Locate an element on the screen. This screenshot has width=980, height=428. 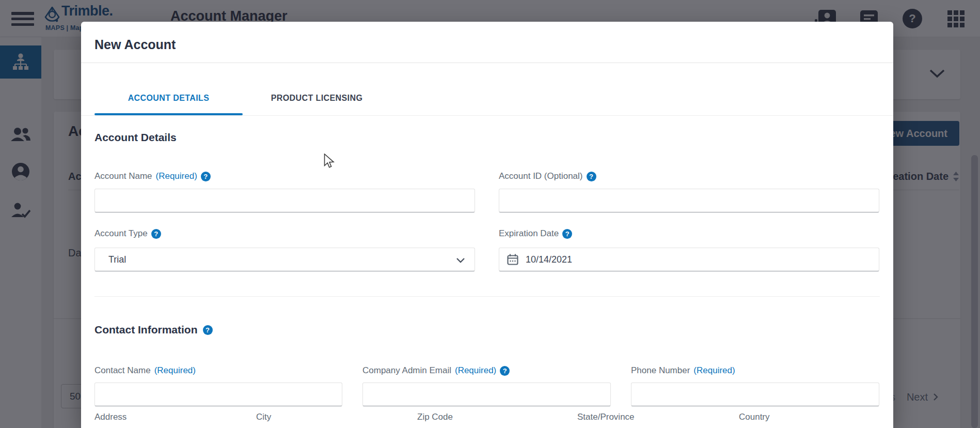
form-label-row: Account Name (Required) Account ID (Opti… is located at coordinates (487, 176).